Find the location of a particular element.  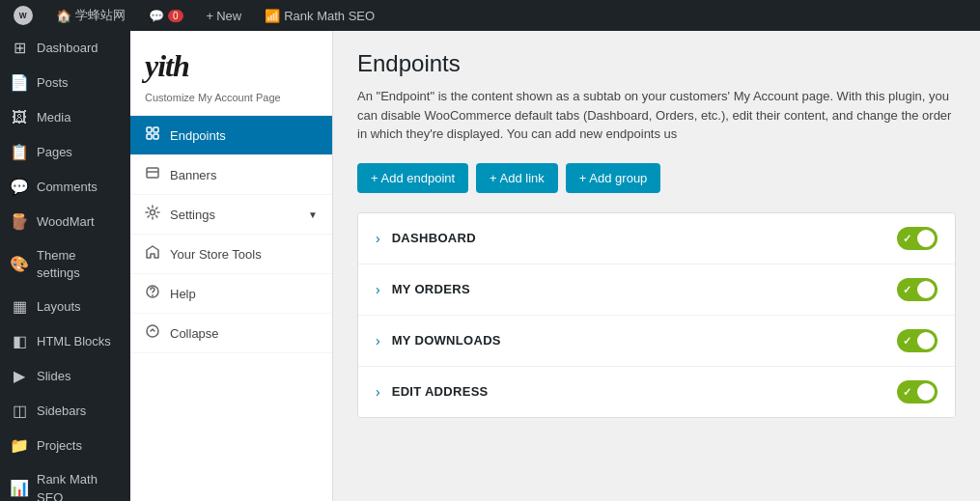

plugin-logo: yith is located at coordinates (232, 62).